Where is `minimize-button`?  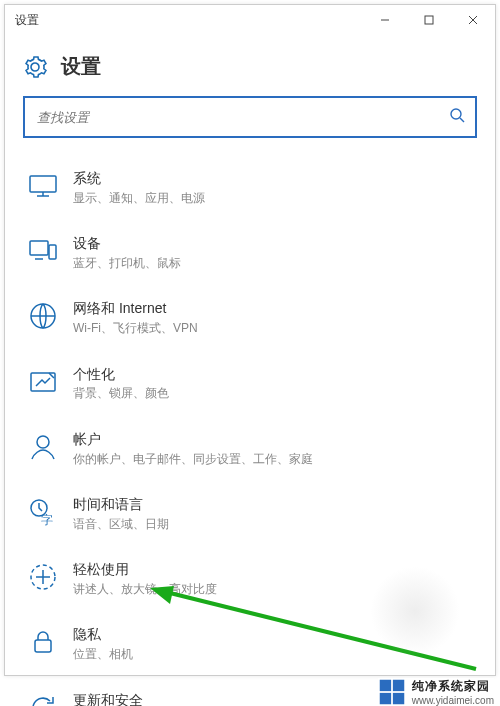 minimize-button is located at coordinates (385, 20).